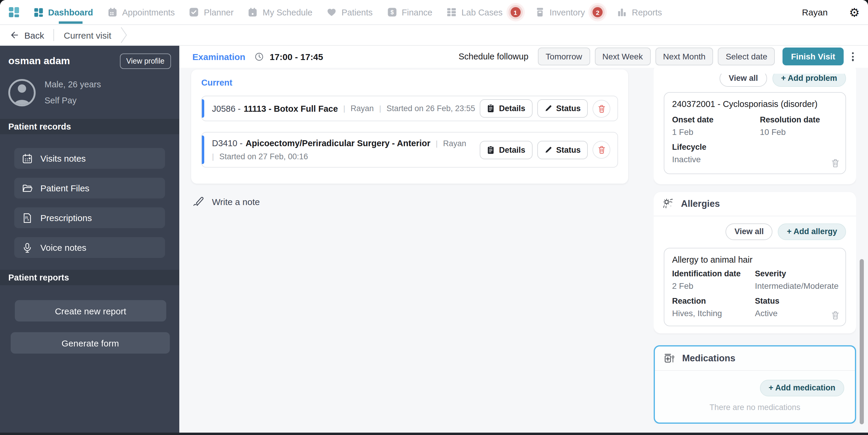  What do you see at coordinates (90, 196) in the screenshot?
I see `patient-records-menu: Visits notes Patient Files Rx Prescripti…` at bounding box center [90, 196].